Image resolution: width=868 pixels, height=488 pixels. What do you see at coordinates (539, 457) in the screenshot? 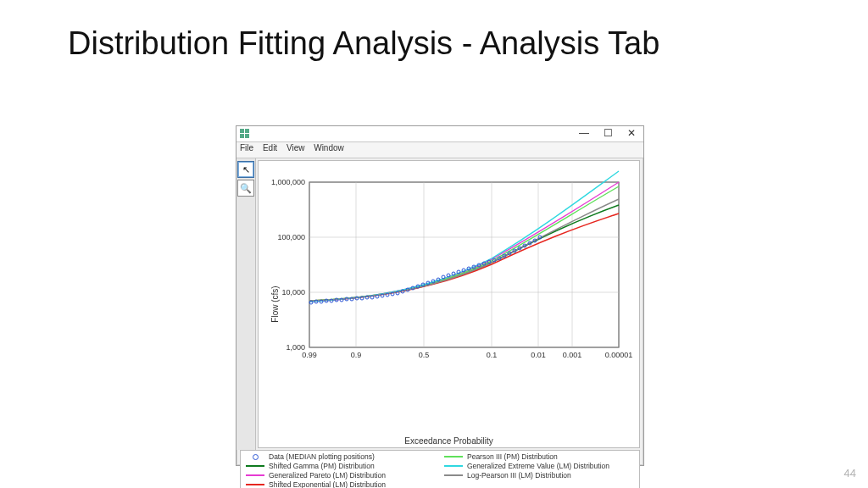
I see `legend-item: Pearson III (PM) Distribution` at bounding box center [539, 457].